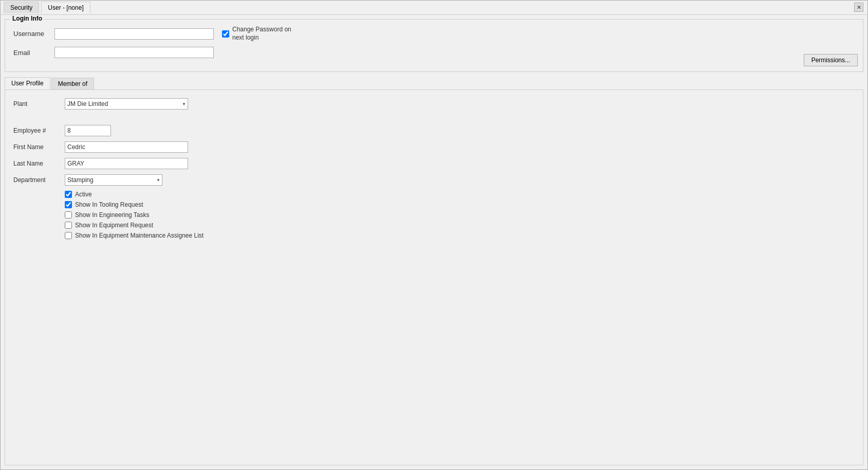 The height and width of the screenshot is (470, 868). What do you see at coordinates (68, 215) in the screenshot?
I see `show-engineering-checkbox` at bounding box center [68, 215].